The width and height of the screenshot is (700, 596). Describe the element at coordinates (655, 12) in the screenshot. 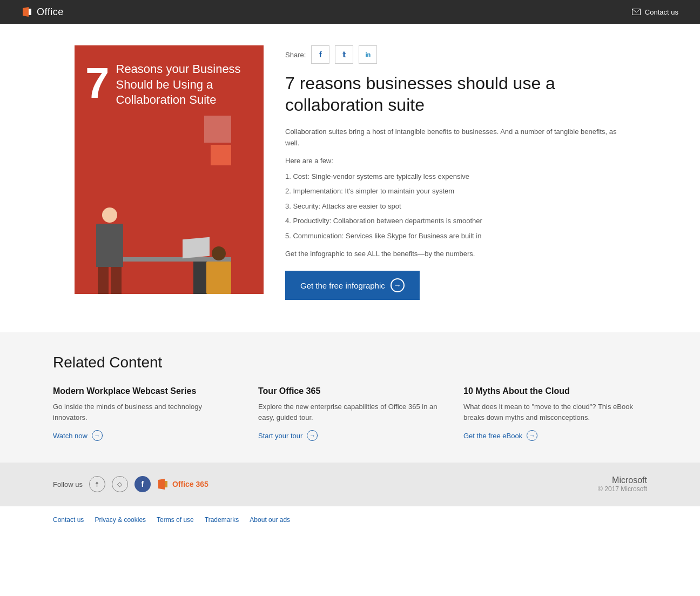

I see `contact-us-button: Contact us` at that location.